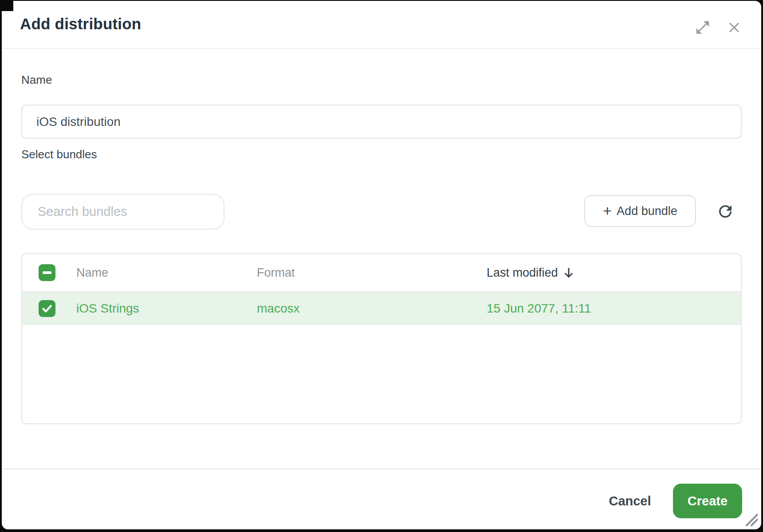 This screenshot has height=532, width=763. Describe the element at coordinates (382, 48) in the screenshot. I see `header-divider` at that location.